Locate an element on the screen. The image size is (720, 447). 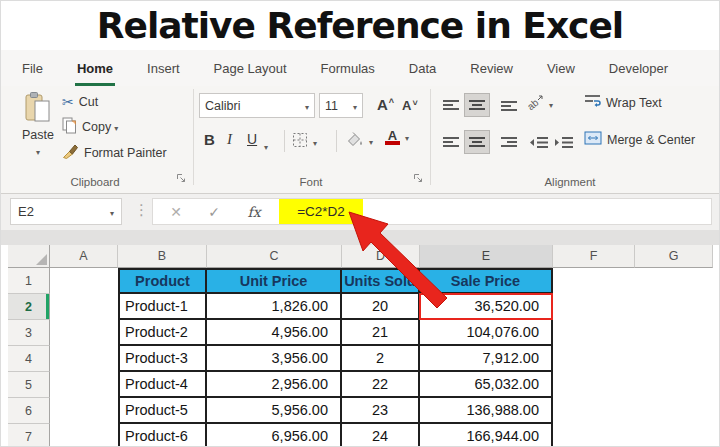
col-header-B: B is located at coordinates (162, 256).